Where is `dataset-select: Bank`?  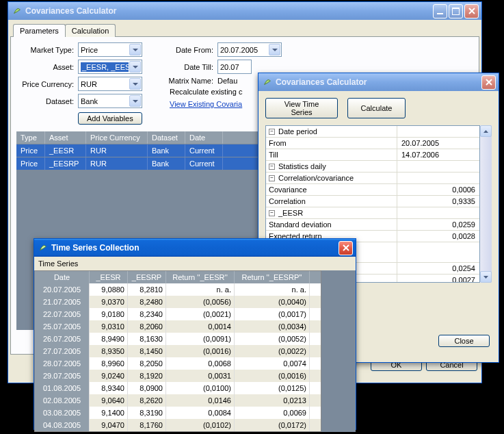
dataset-select: Bank is located at coordinates (110, 101).